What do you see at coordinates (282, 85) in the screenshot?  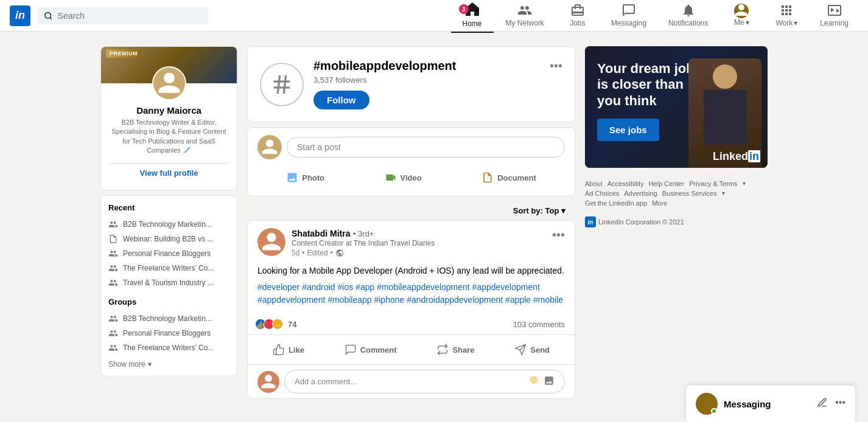 I see `hashtag-logo` at bounding box center [282, 85].